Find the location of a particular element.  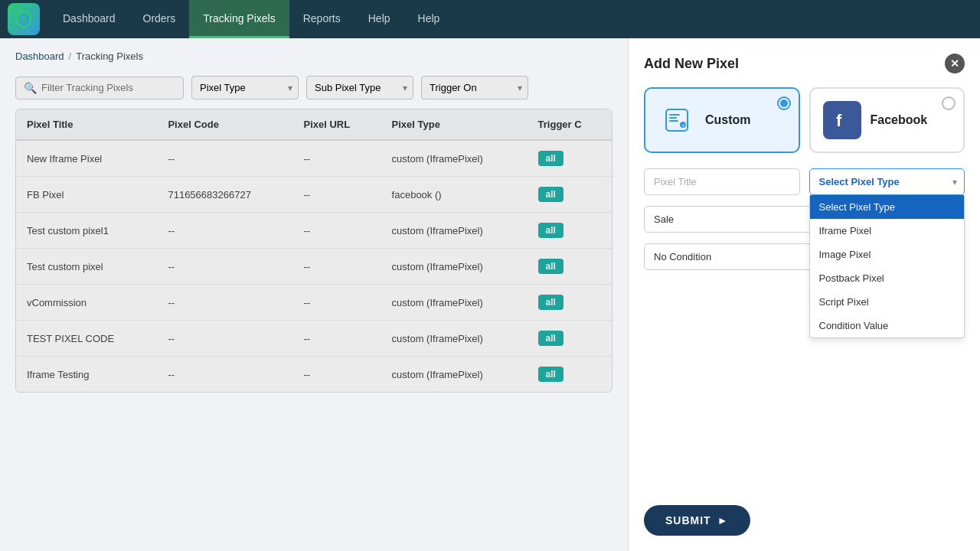

nav-dashboard: Dashboard is located at coordinates (89, 19).